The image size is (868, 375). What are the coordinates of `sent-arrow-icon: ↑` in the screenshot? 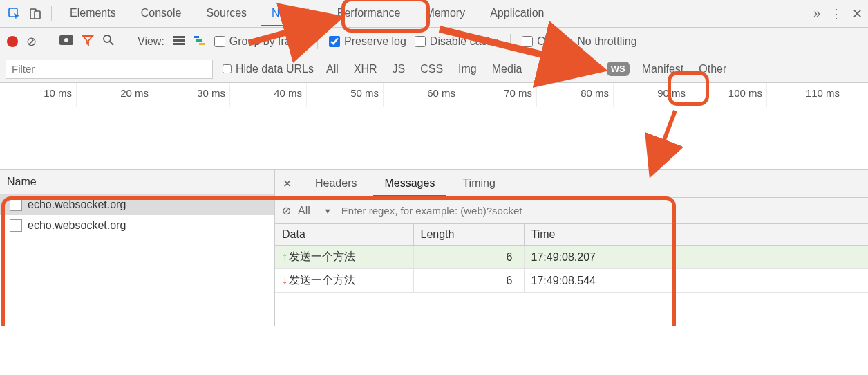 It's located at (285, 256).